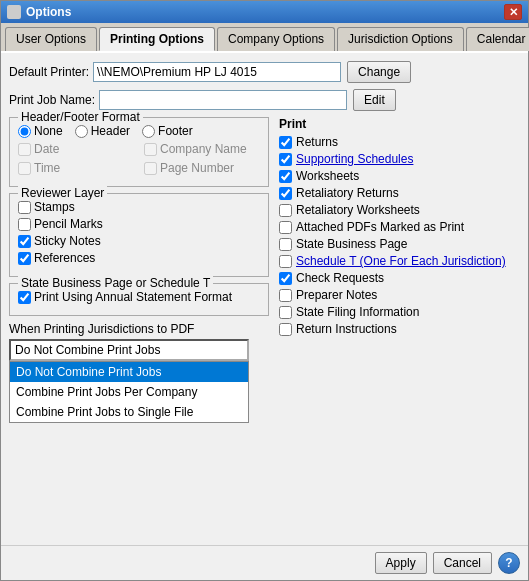 The height and width of the screenshot is (581, 529). What do you see at coordinates (133, 297) in the screenshot?
I see `annual-label: Print Using Annual Statement Format` at bounding box center [133, 297].